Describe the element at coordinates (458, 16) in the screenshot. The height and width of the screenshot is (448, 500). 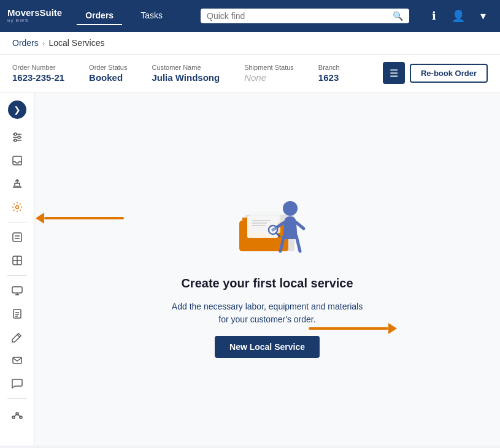
I see `user-button: 👤` at that location.